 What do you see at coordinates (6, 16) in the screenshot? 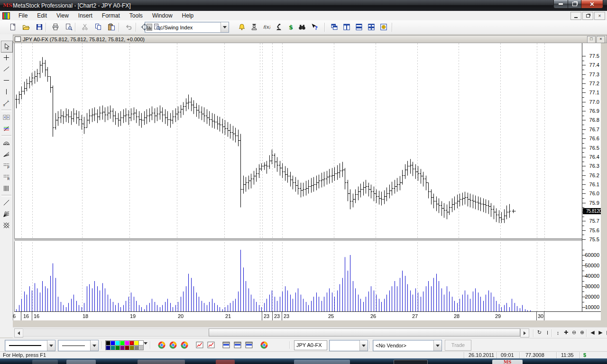
I see `chart-system-menu-icon` at bounding box center [6, 16].